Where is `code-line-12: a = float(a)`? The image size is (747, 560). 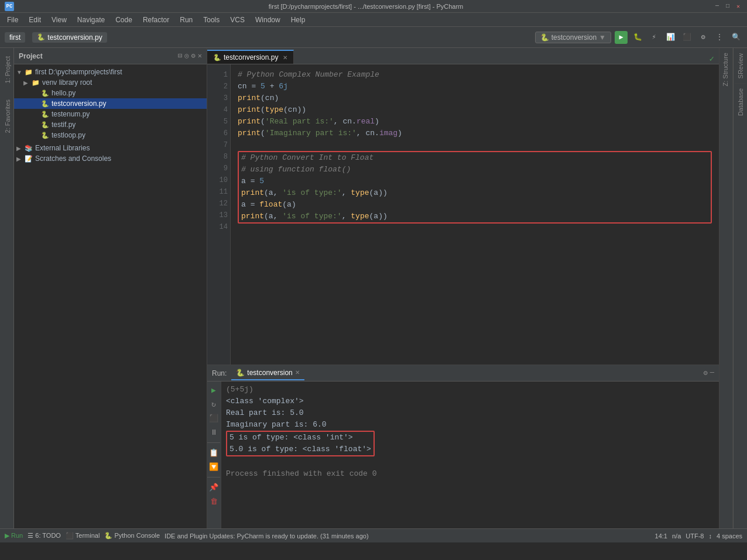 code-line-12: a = float(a) is located at coordinates (475, 205).